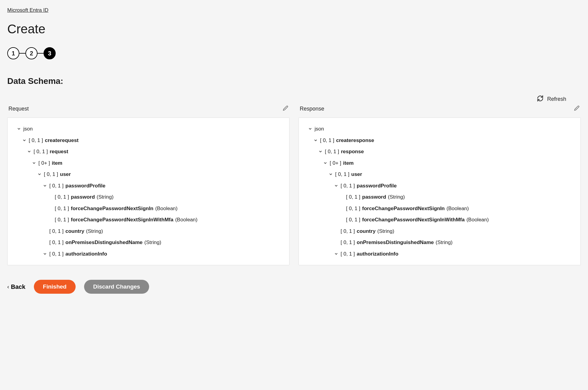  Describe the element at coordinates (50, 53) in the screenshot. I see `step-3: 3` at that location.